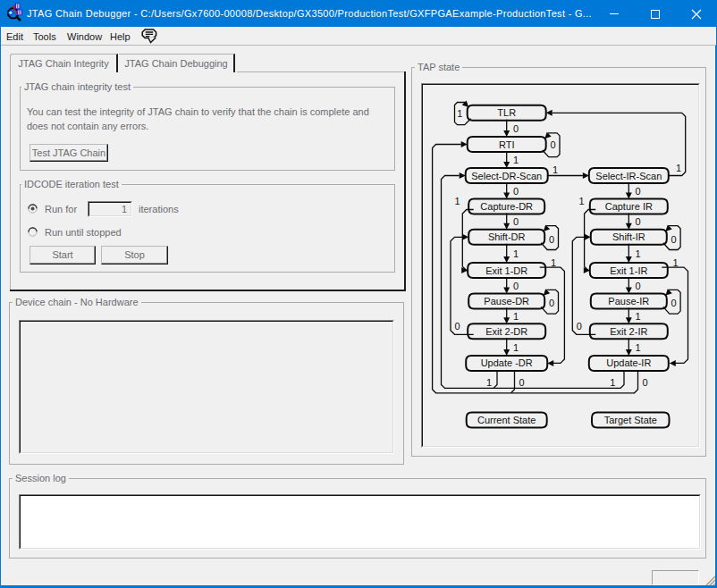 Image resolution: width=717 pixels, height=588 pixels. What do you see at coordinates (506, 332) in the screenshot?
I see `svg-text: Exit 2-DR` at bounding box center [506, 332].